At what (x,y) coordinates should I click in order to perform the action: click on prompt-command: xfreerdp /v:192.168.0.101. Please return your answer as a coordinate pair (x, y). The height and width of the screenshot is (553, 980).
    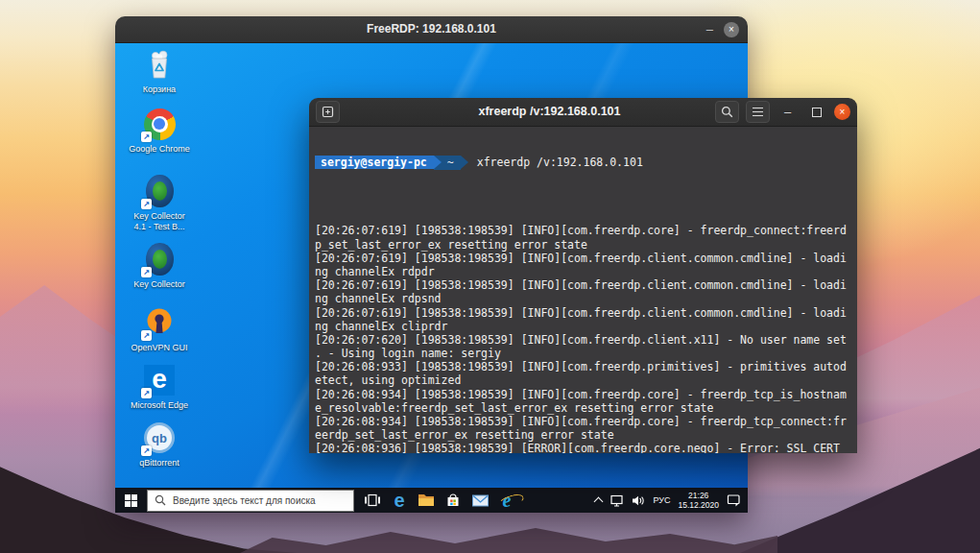
    Looking at the image, I should click on (561, 162).